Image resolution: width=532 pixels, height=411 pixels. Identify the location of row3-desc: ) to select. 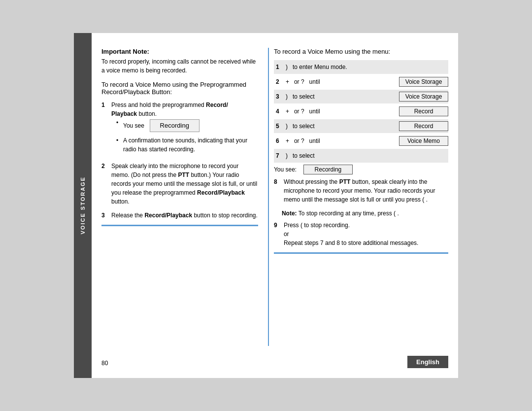
(341, 97).